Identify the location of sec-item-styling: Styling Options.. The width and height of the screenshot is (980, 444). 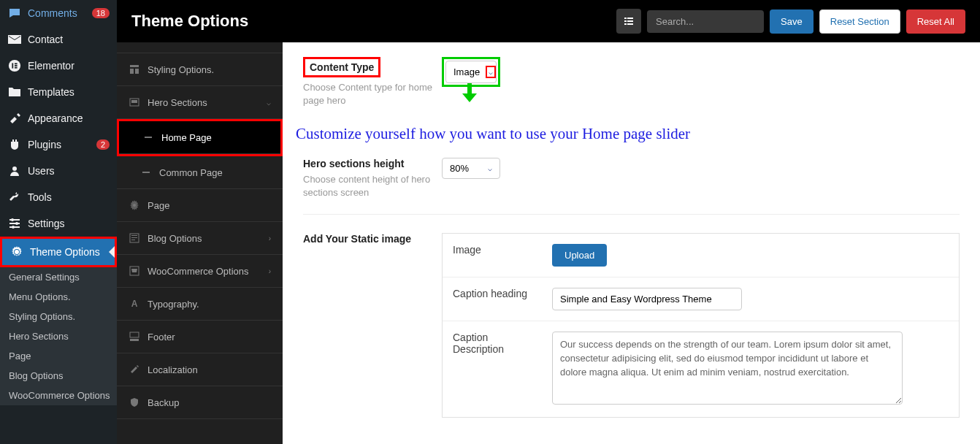
(200, 70).